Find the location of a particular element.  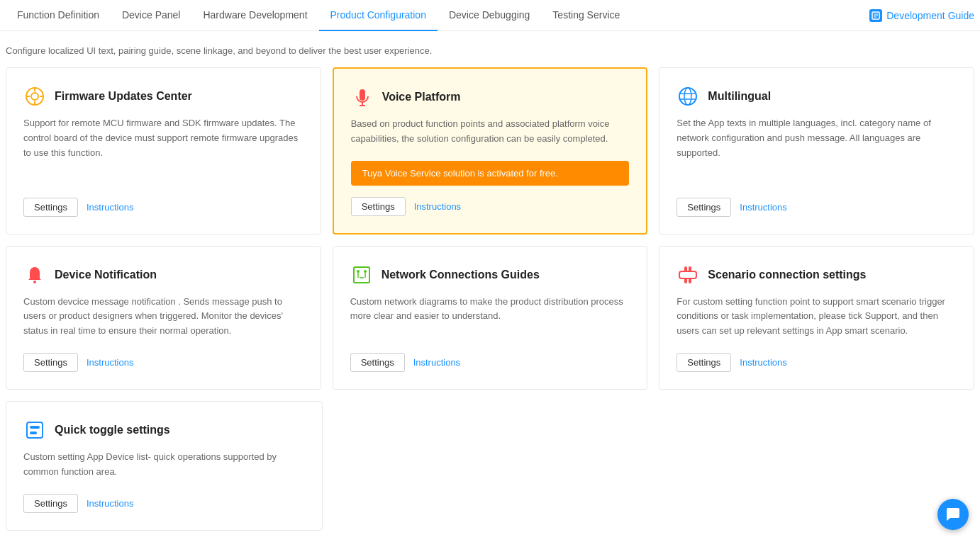

quick-toggle-settings-button: Settings is located at coordinates (51, 503).